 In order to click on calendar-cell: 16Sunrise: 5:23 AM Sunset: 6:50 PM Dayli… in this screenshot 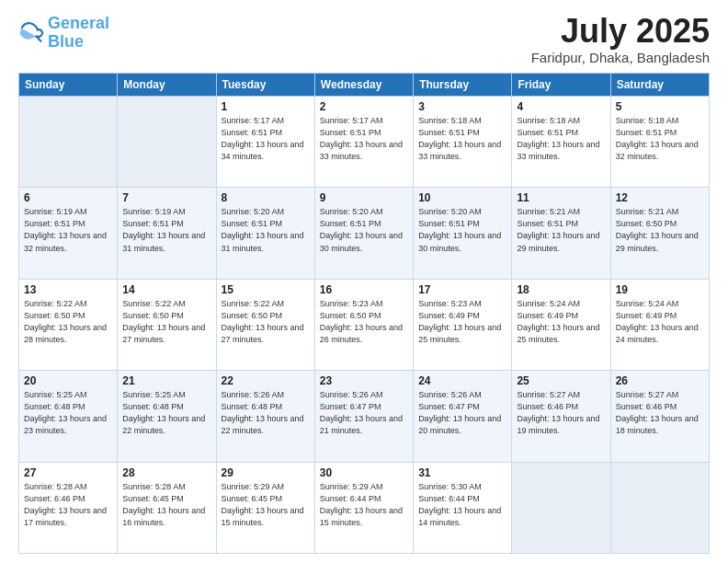, I will do `click(364, 324)`.